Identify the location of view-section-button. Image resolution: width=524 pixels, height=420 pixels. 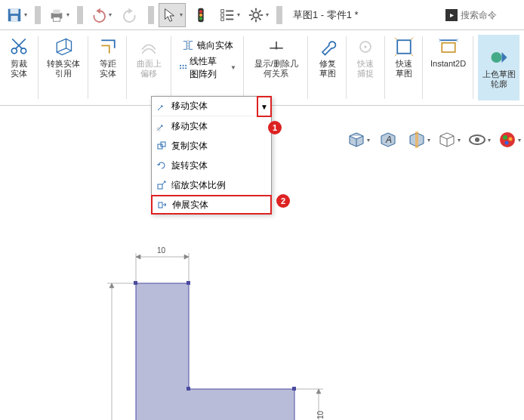
(418, 140).